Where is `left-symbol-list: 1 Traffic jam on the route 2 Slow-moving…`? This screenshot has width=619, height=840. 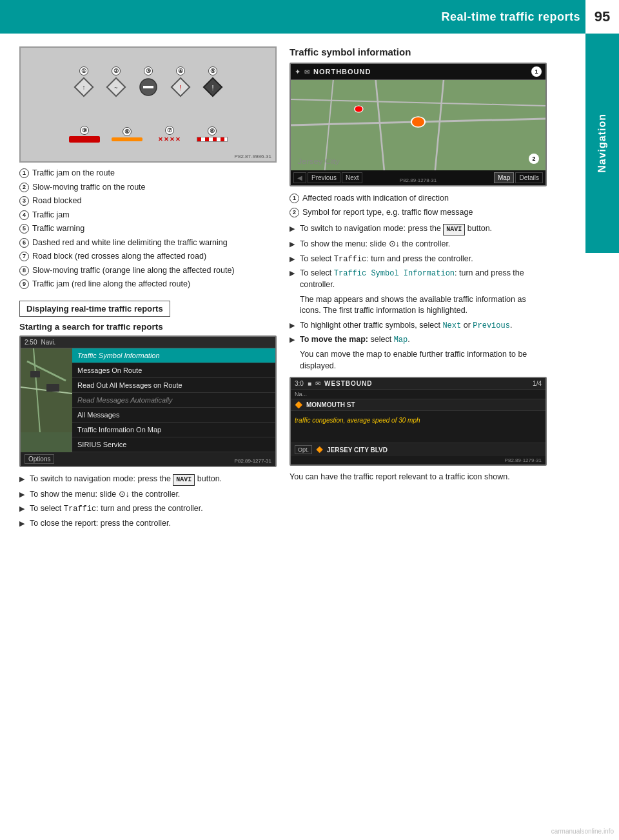 left-symbol-list: 1 Traffic jam on the route 2 Slow-moving… is located at coordinates (148, 229).